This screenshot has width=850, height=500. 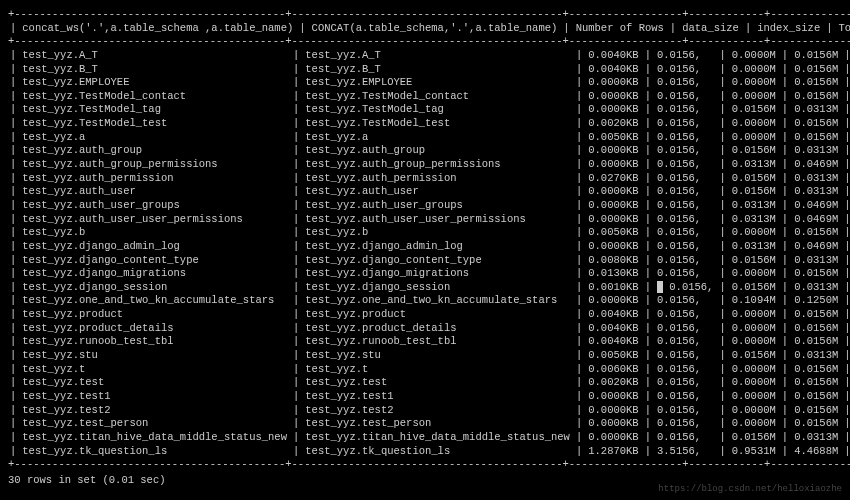 I want to click on table-row: |test_yyz.a|test_yyz.a|0.0050KB|0.0156,|…, so click(x=429, y=138).